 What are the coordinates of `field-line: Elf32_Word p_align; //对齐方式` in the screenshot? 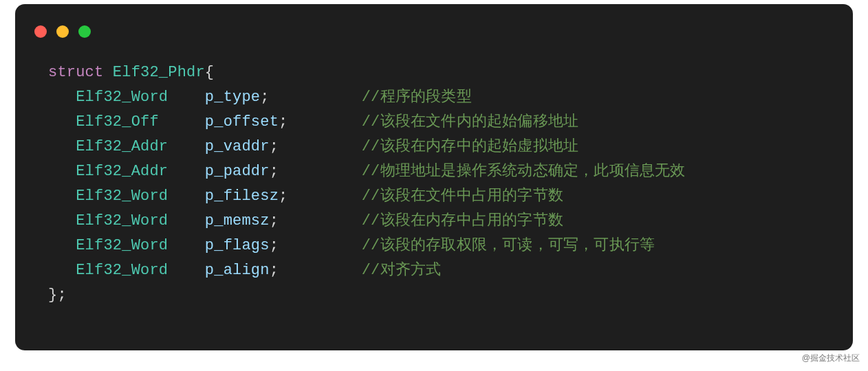 It's located at (451, 271).